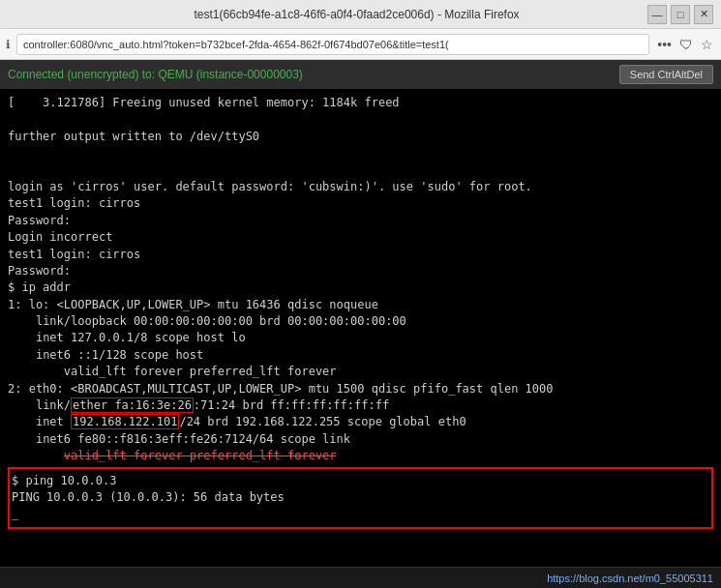 The image size is (721, 588). I want to click on info-icon: ℹ, so click(8, 44).